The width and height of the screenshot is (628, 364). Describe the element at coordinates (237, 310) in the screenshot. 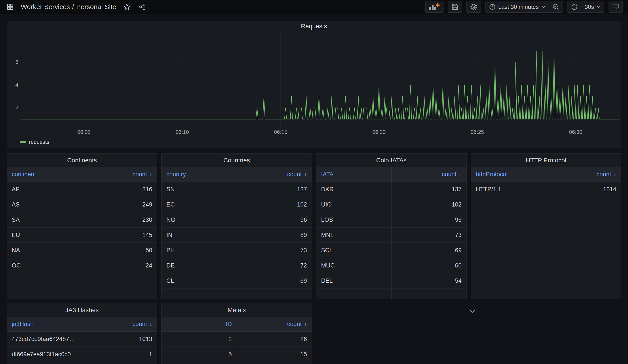

I see `panel-title: Metals` at that location.